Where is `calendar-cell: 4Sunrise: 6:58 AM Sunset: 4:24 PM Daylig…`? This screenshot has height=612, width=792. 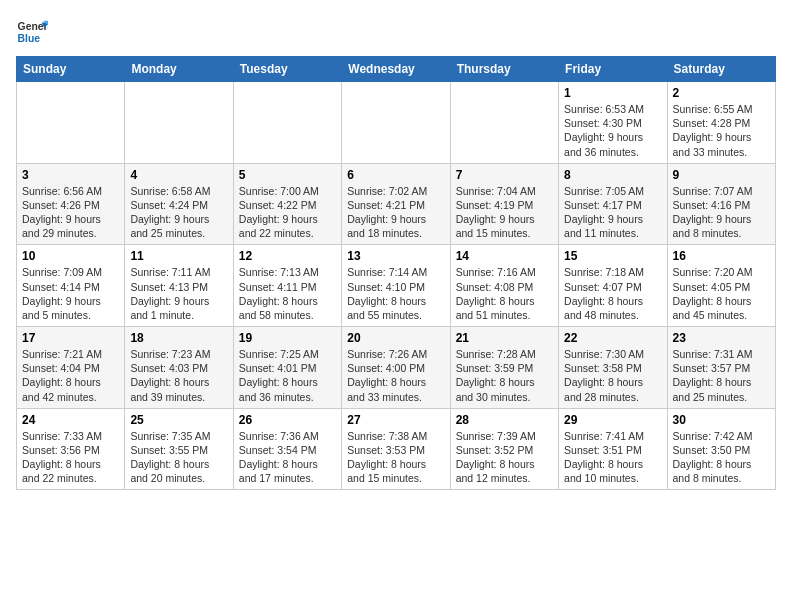 calendar-cell: 4Sunrise: 6:58 AM Sunset: 4:24 PM Daylig… is located at coordinates (179, 204).